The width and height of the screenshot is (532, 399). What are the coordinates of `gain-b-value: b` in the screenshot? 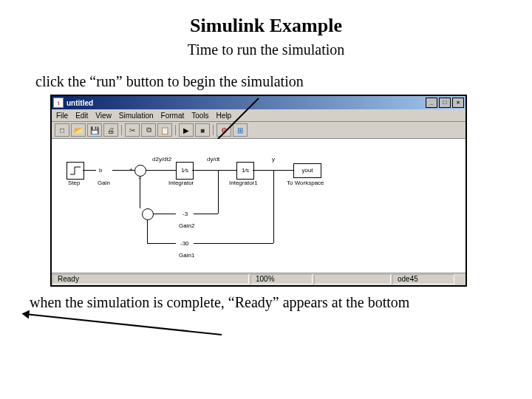 It's located at (100, 170).